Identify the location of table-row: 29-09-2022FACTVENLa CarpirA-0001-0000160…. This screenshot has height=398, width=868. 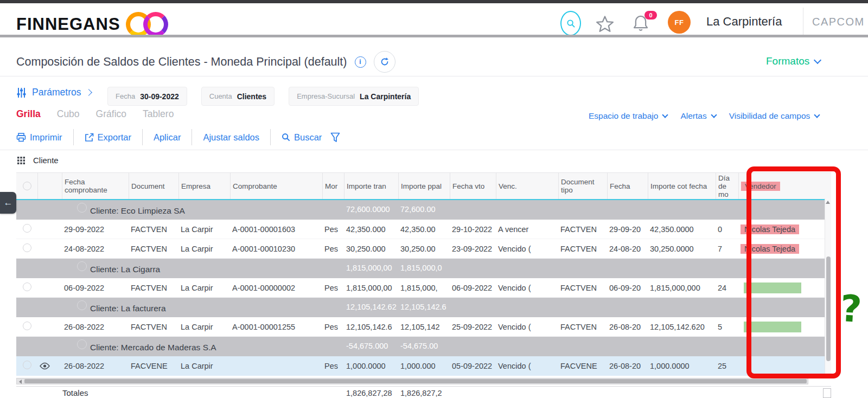
(420, 229).